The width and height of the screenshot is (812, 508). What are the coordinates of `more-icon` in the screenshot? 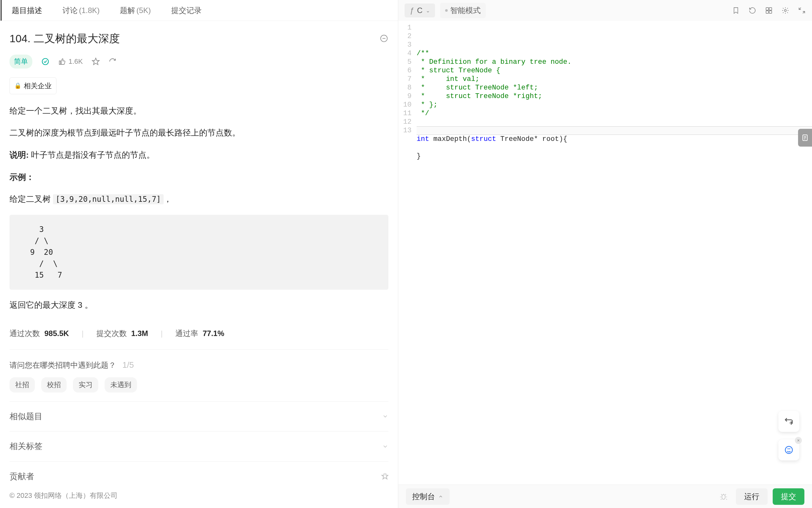 It's located at (384, 38).